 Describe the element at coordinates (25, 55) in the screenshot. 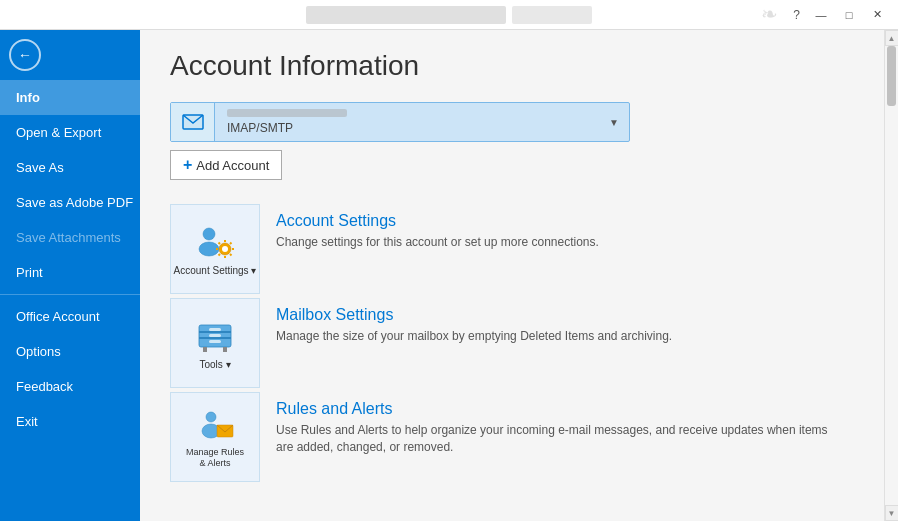

I see `back-button: ←` at that location.